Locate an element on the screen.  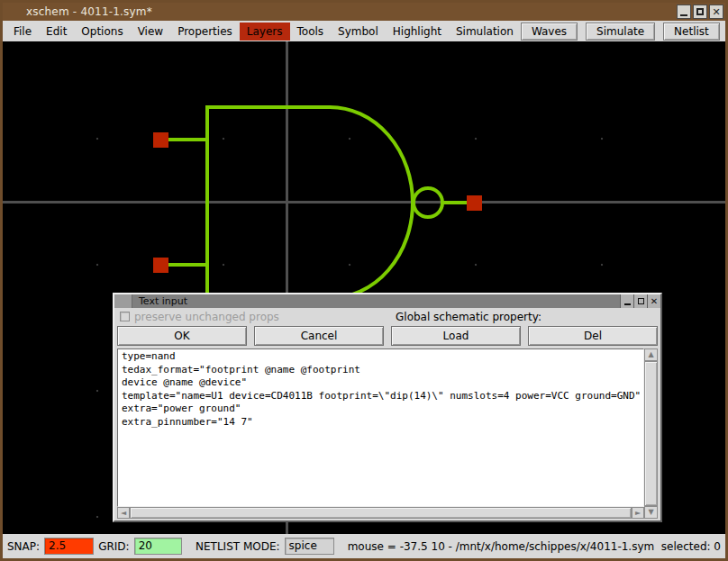
menu-right-buttons: Waves Simulate Netlist Help is located at coordinates (624, 32).